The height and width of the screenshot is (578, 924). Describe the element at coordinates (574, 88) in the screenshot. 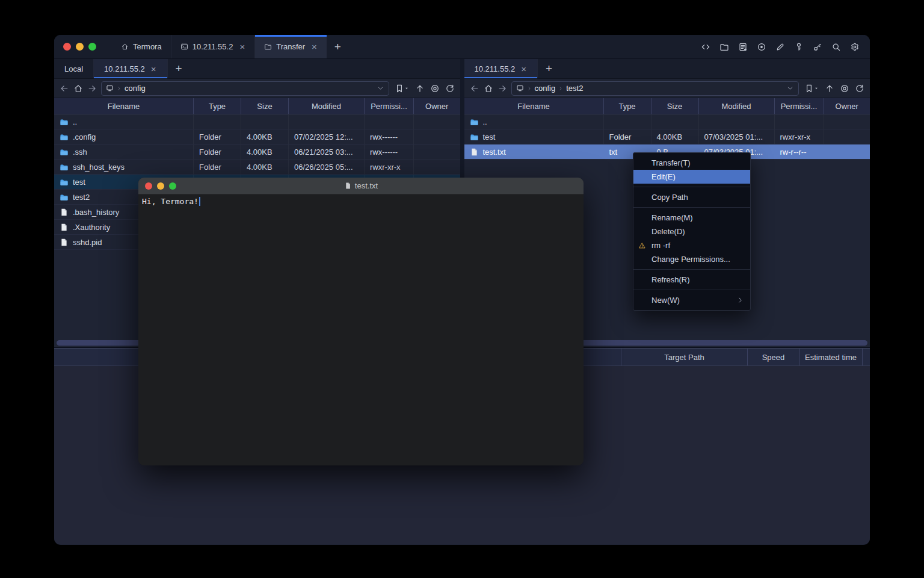

I see `path-segment: test2` at that location.